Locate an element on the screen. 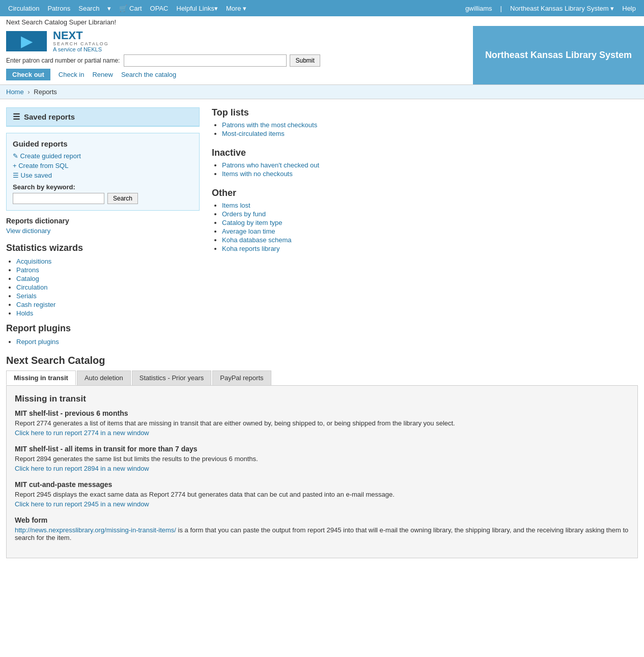 Image resolution: width=644 pixels, height=657 pixels. nav-patrons: Patrons is located at coordinates (59, 8).